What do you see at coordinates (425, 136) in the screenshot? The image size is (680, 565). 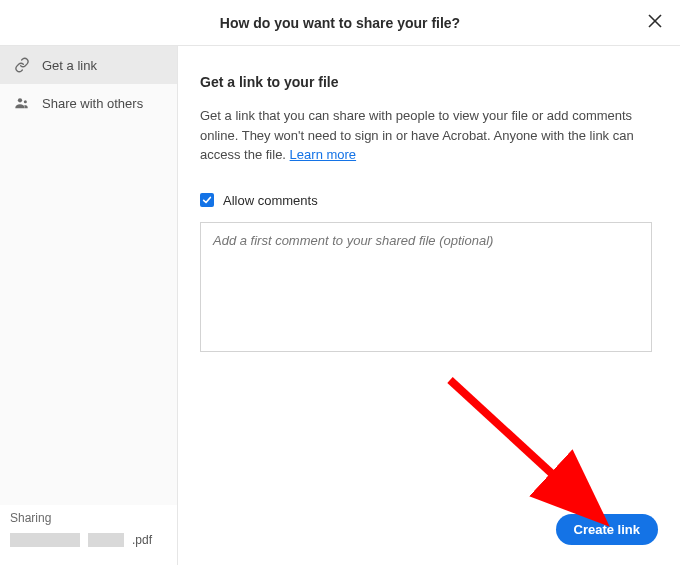 I see `section-description: Get a link that you can share with peopl…` at bounding box center [425, 136].